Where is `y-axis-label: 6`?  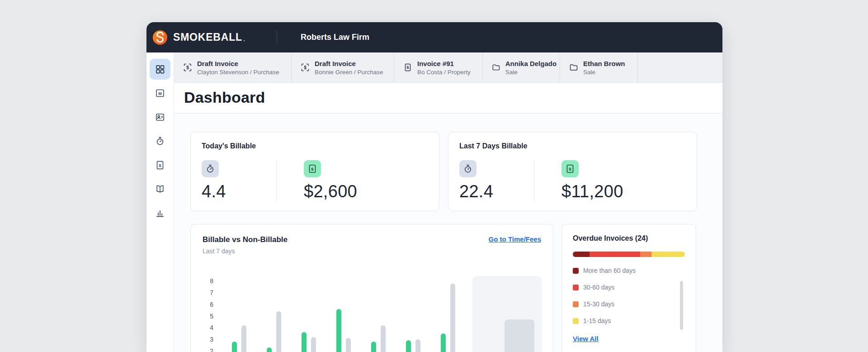 y-axis-label: 6 is located at coordinates (208, 304).